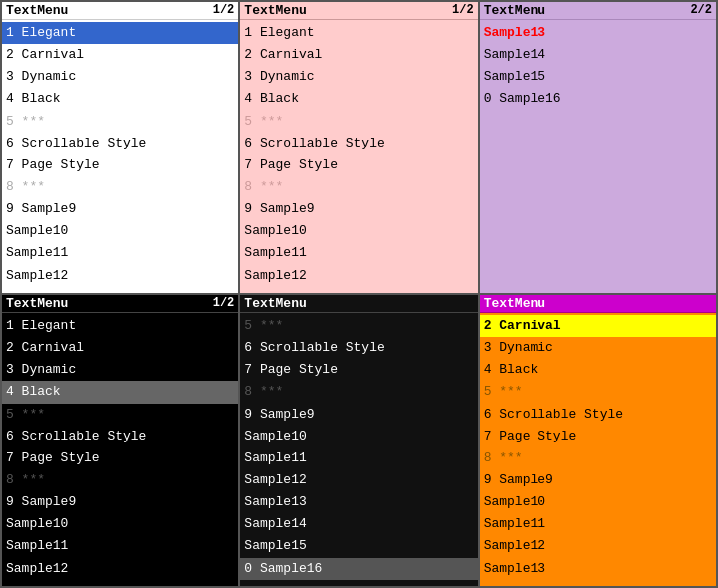  What do you see at coordinates (224, 10) in the screenshot?
I see `panel-p1-page: 1/2` at bounding box center [224, 10].